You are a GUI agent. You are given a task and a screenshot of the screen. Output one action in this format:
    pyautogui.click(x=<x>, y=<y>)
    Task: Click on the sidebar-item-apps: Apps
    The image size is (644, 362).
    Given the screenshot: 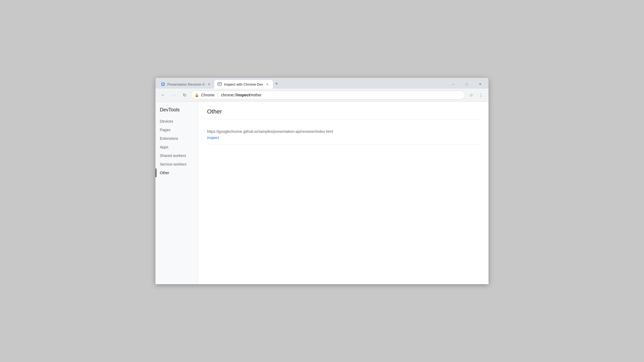 What is the action you would take?
    pyautogui.click(x=177, y=147)
    